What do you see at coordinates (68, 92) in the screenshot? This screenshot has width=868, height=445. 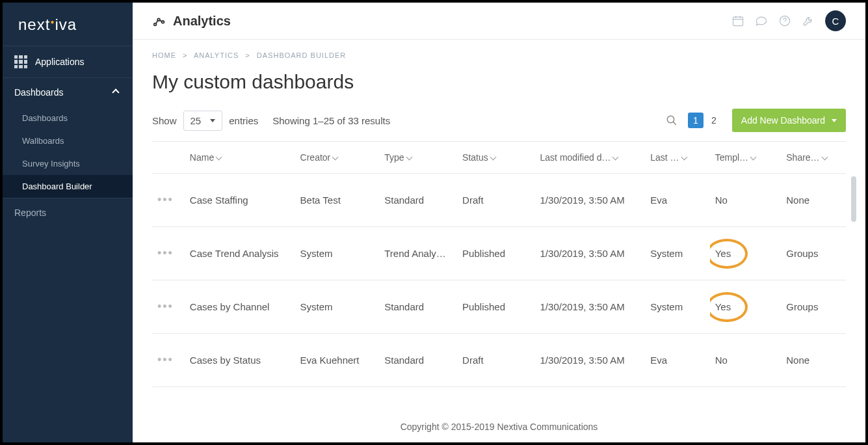 I see `nav-dashboards-header: Dashboards` at bounding box center [68, 92].